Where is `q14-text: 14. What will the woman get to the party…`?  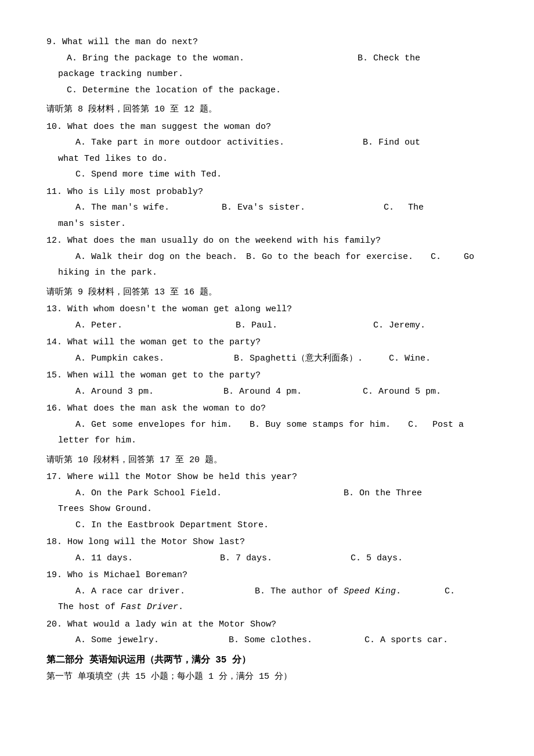 q14-text: 14. What will the woman get to the party… is located at coordinates (267, 343).